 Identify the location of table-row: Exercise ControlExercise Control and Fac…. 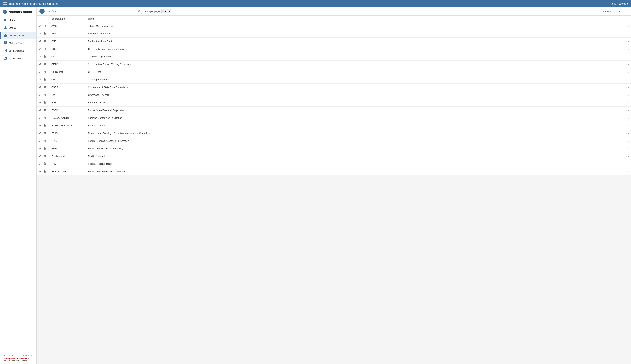
(334, 118).